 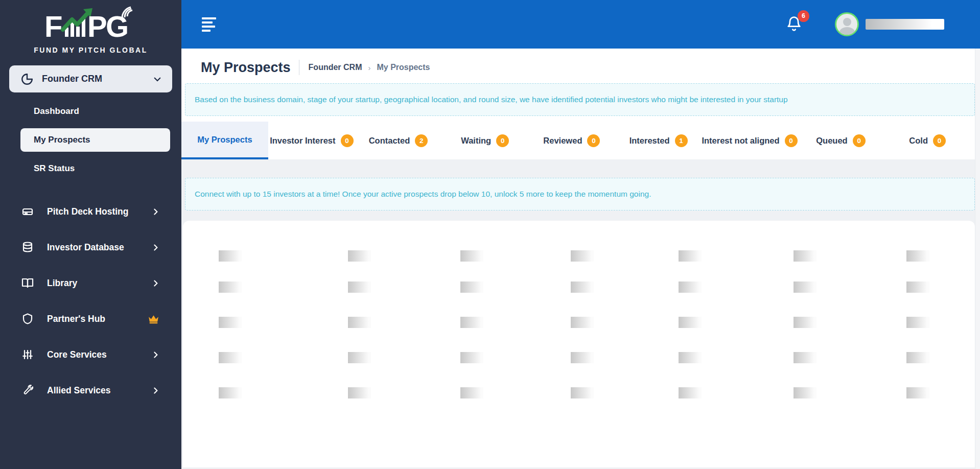 What do you see at coordinates (91, 111) in the screenshot?
I see `sidebar-item-dashboard: Dashboard` at bounding box center [91, 111].